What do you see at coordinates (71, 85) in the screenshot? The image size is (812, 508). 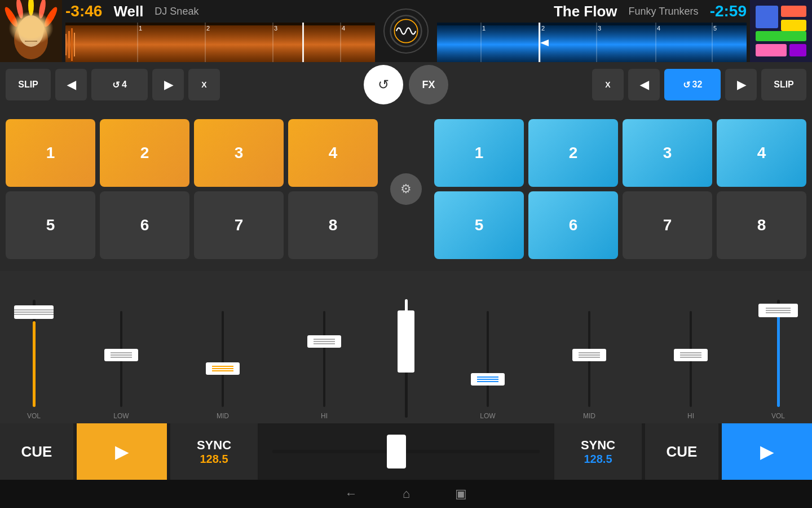 I see `left-prev-button: ◀` at bounding box center [71, 85].